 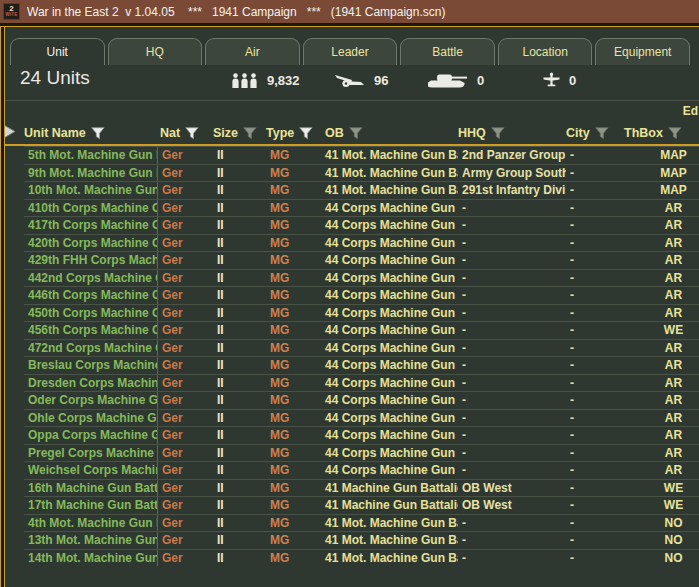 What do you see at coordinates (362, 278) in the screenshot?
I see `table-row: 442nd Corps Machine Gu Ger II MG 44 Corp…` at bounding box center [362, 278].